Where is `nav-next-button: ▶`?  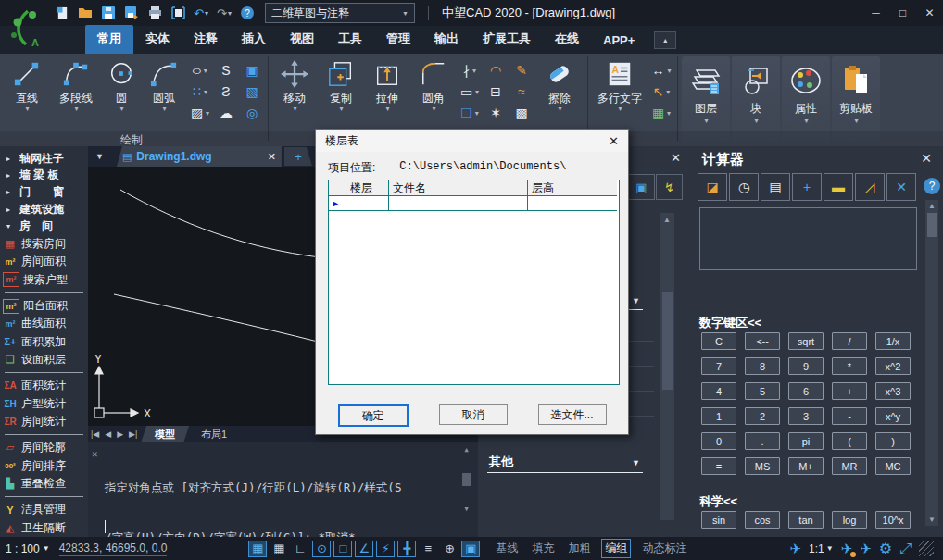 nav-next-button: ▶ is located at coordinates (120, 434).